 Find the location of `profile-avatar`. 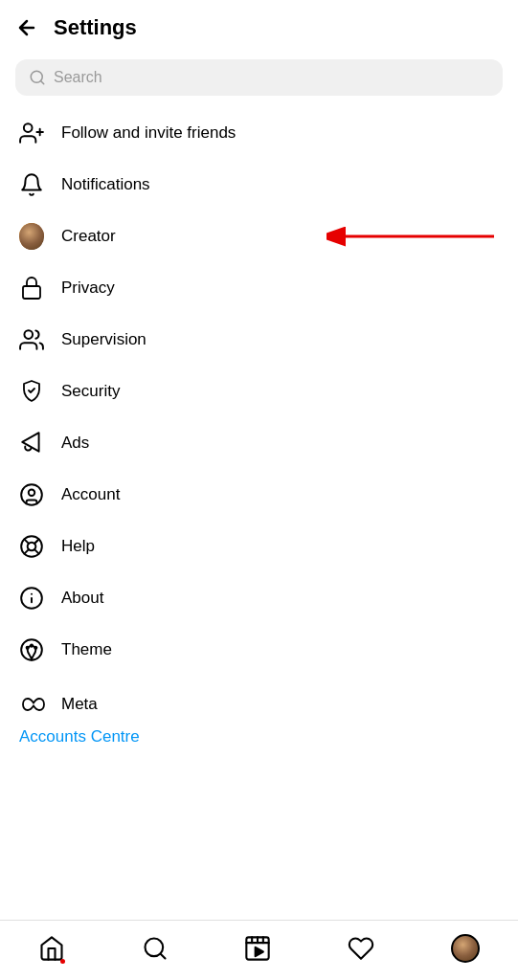

profile-avatar is located at coordinates (465, 948).